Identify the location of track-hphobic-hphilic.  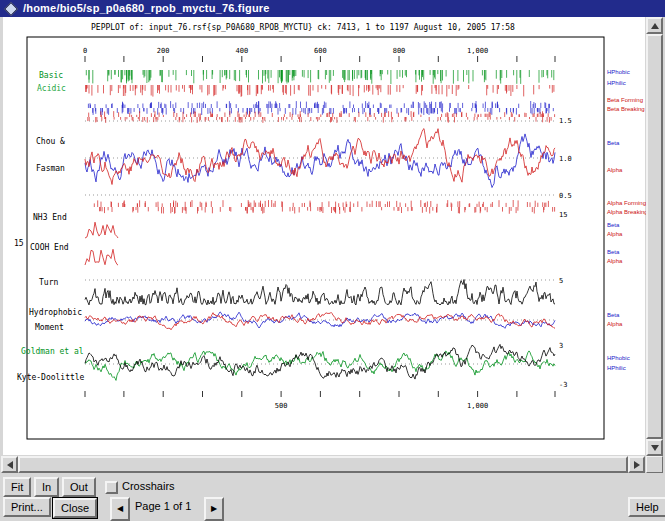
(320, 108).